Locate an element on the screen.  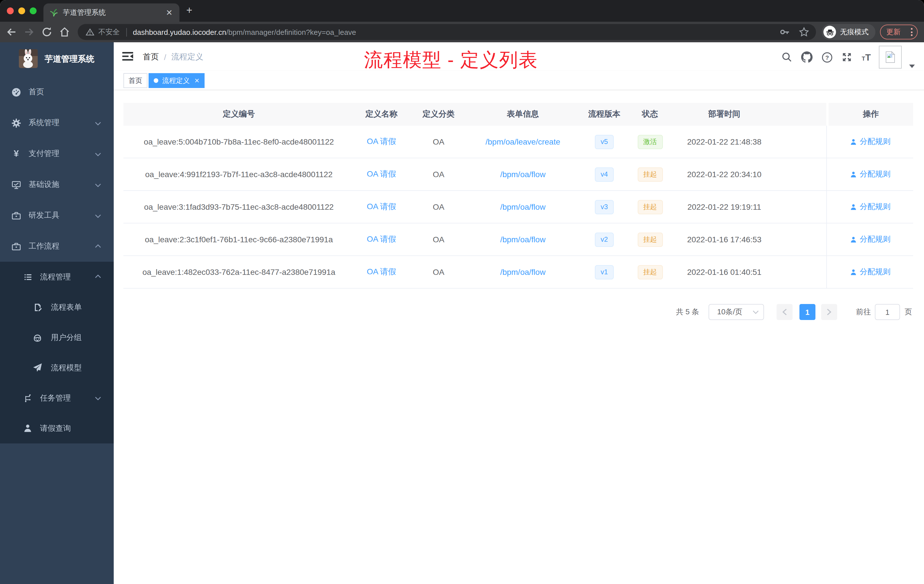
page-unit-label: 页 is located at coordinates (908, 312).